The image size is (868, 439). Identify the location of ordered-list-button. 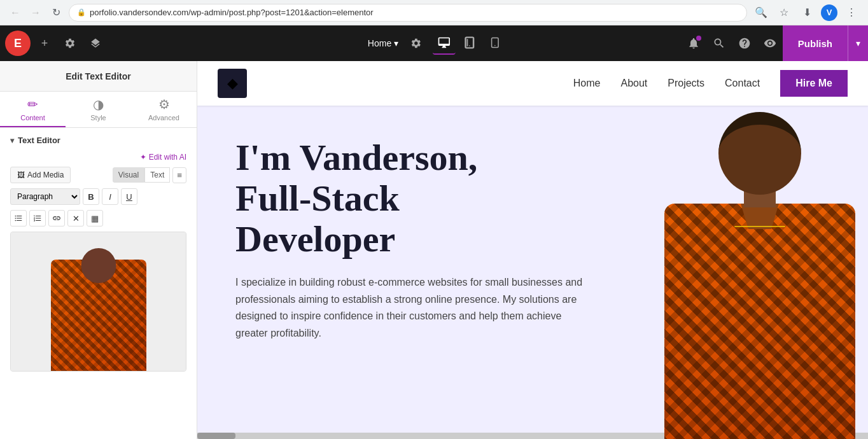
(38, 218).